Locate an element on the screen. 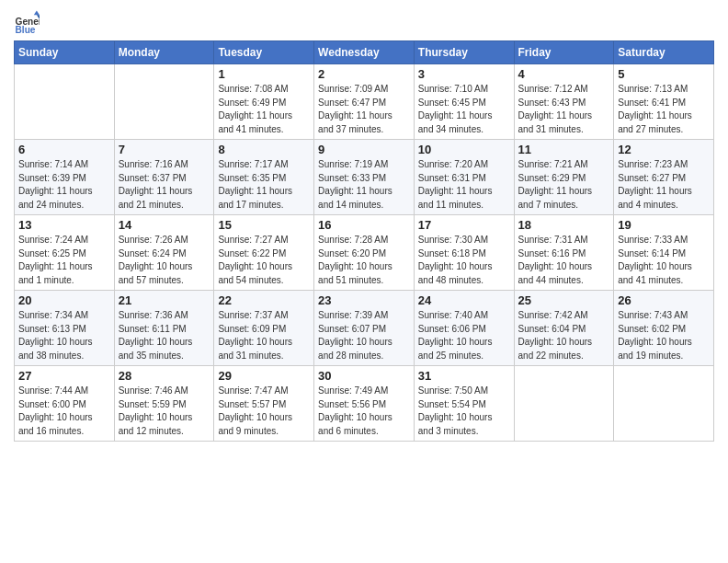  cell-info: Sunrise: 7:17 AM Sunset: 6:35 PM Dayligh… is located at coordinates (264, 185).